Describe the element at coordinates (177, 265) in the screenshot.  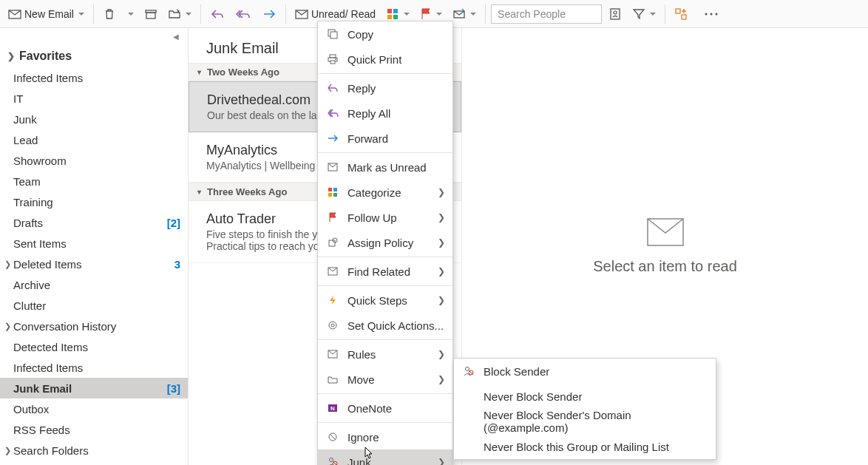
I see `badge: 3` at that location.